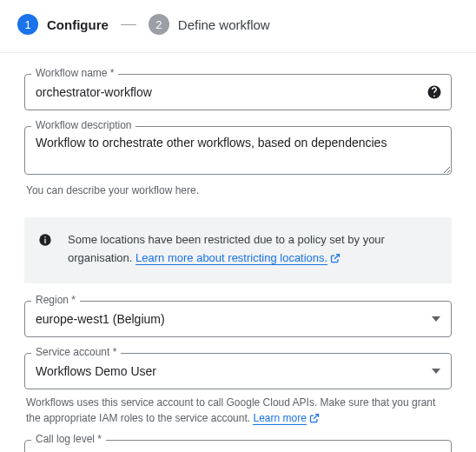  Describe the element at coordinates (234, 371) in the screenshot. I see `service-account-value: Workflows Demo User` at that location.